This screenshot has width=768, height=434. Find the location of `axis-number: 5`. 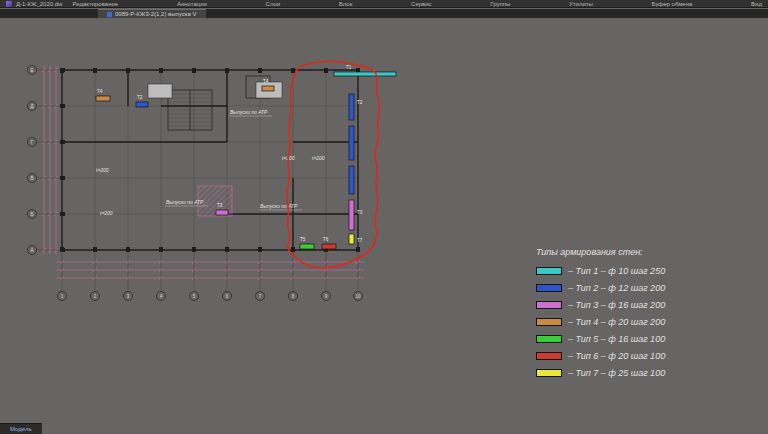

axis-number: 5 is located at coordinates (194, 296).